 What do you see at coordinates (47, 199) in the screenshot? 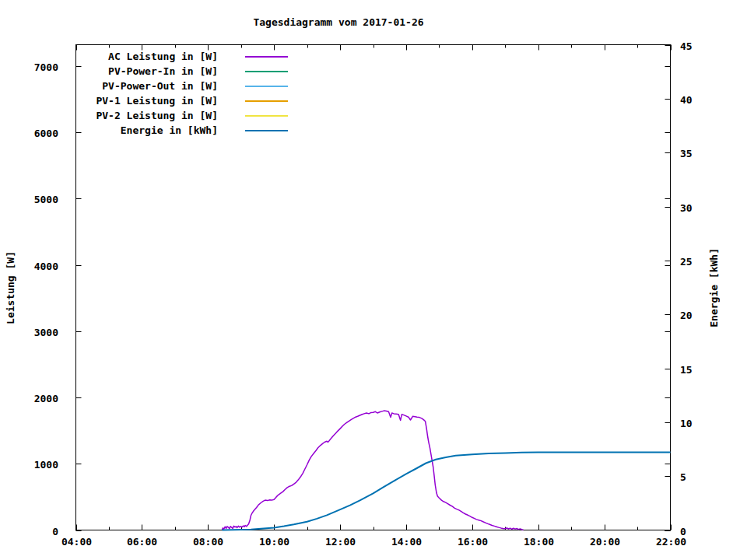
I see `y1-tick-label: 5000` at bounding box center [47, 199].